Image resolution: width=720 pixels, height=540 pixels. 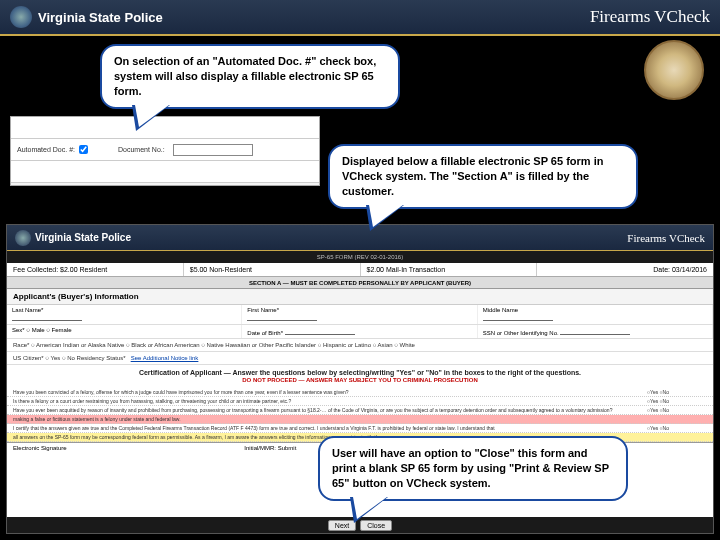 I want to click on q2-yn: ○Yes ○No, so click(x=677, y=401).